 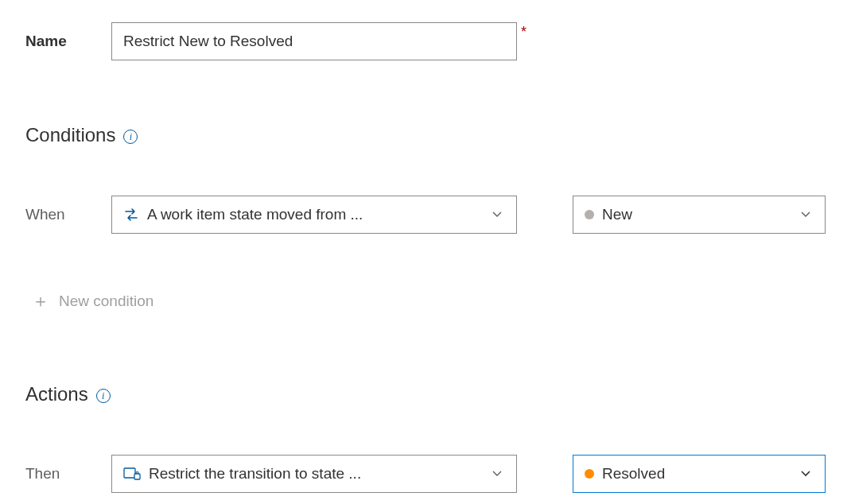 What do you see at coordinates (64, 41) in the screenshot?
I see `name-label: Name` at bounding box center [64, 41].